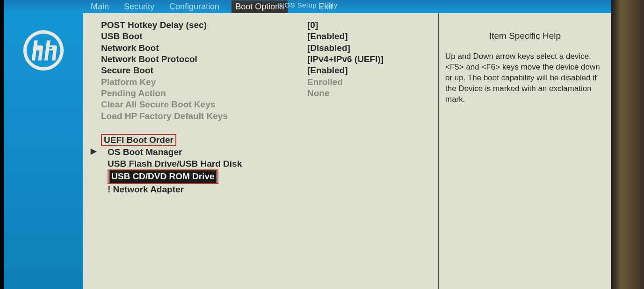 The image size is (644, 289). What do you see at coordinates (202, 36) in the screenshot?
I see `setting-usb-boot: USB Boot` at bounding box center [202, 36].